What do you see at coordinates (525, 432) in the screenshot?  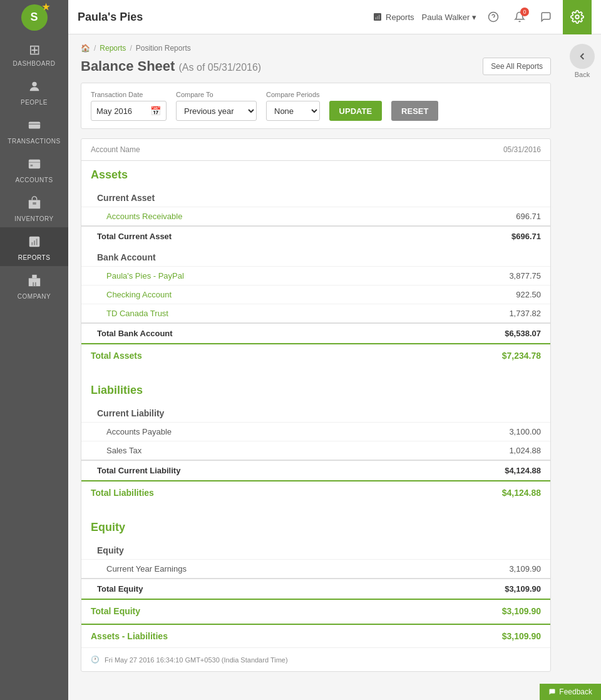 I see `accounts-payable-amount: 3,100.00` at bounding box center [525, 432].